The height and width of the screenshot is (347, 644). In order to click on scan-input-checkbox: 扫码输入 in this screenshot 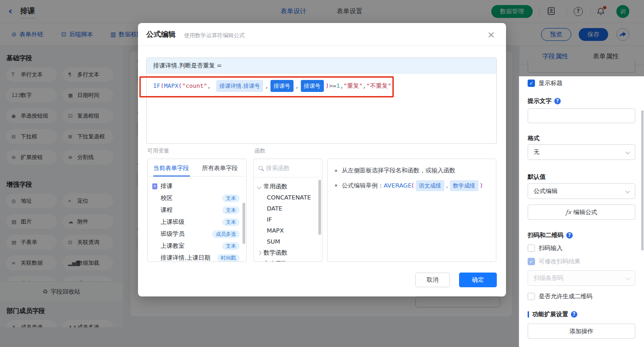, I will do `click(545, 248)`.